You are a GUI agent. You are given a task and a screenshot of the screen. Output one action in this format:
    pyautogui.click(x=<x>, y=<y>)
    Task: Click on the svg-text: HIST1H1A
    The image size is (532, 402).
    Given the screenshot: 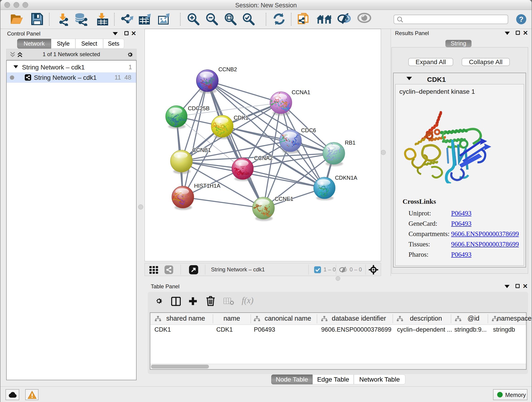 What is the action you would take?
    pyautogui.click(x=207, y=186)
    